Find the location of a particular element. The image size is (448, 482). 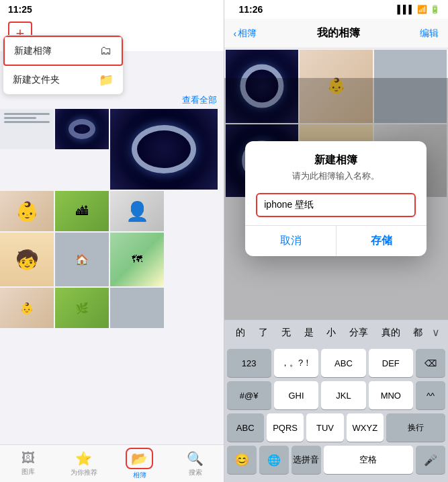

tab-albums: 📂 相簿 is located at coordinates (140, 464).